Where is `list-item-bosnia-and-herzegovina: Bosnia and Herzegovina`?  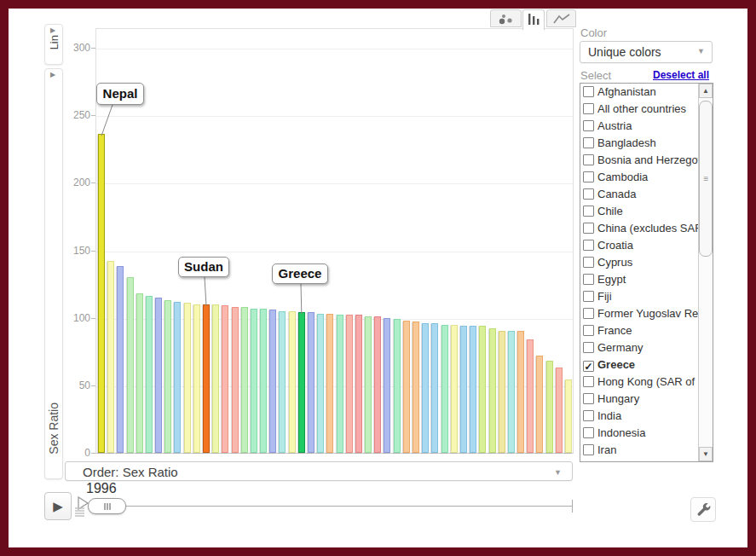 list-item-bosnia-and-herzegovina: Bosnia and Herzegovina is located at coordinates (639, 160).